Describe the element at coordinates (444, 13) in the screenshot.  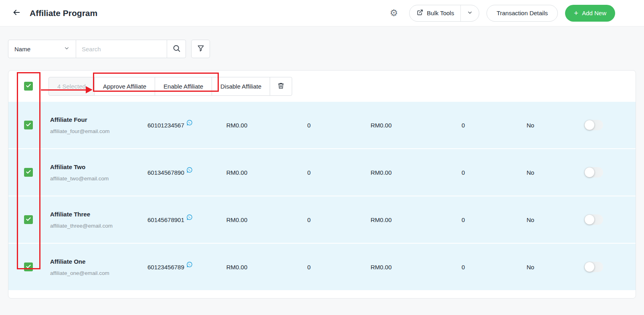
I see `bulk-tools-button-group: Bulk Tools` at that location.